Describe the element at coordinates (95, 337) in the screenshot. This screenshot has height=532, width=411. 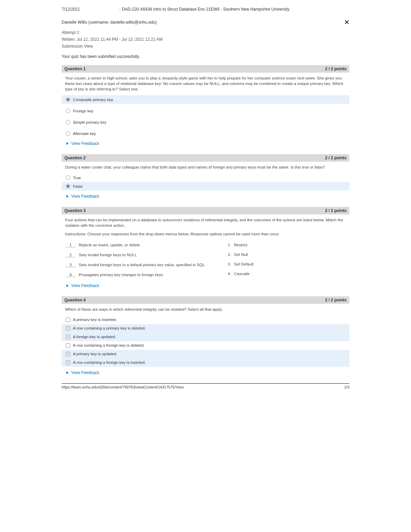
I see `option-label: A foreign key is updated.` at that location.